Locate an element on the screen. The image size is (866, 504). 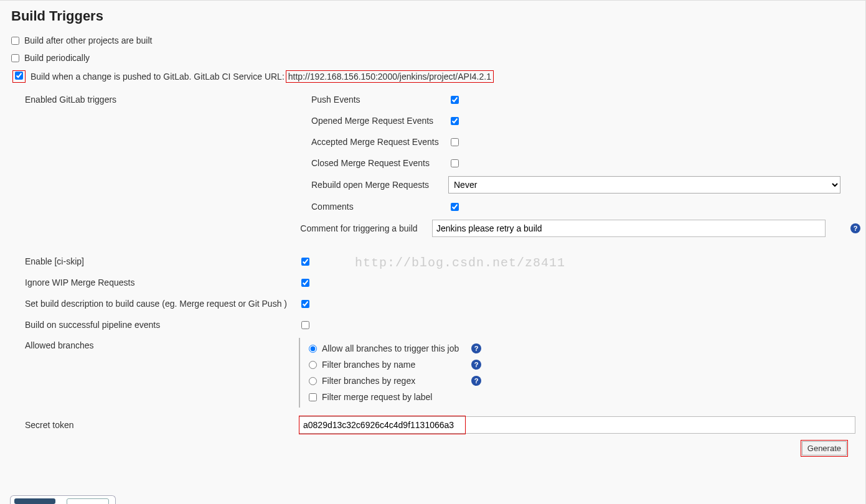
trigger-build-after-others: Build after other projects are built is located at coordinates (438, 40).